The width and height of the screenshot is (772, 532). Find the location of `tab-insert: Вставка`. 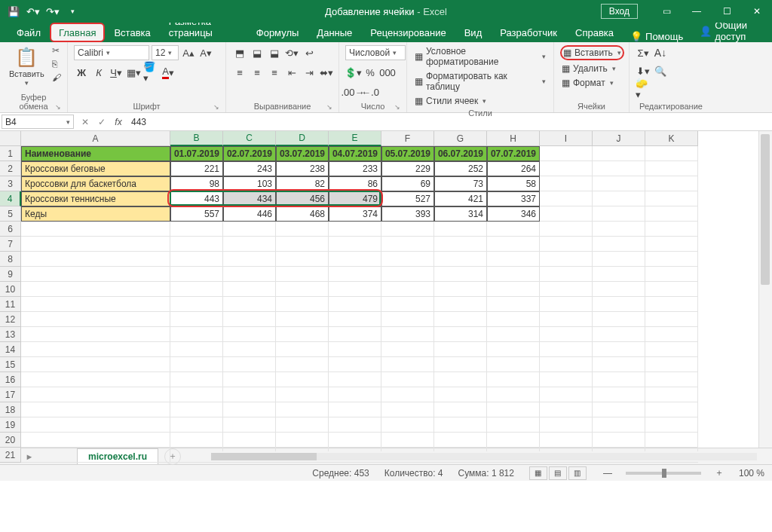

tab-insert: Вставка is located at coordinates (132, 32).